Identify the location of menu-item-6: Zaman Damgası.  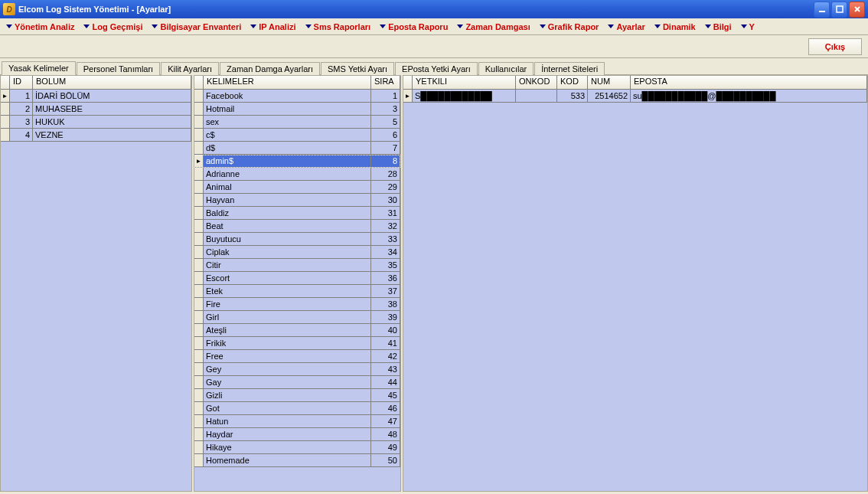
(493, 27).